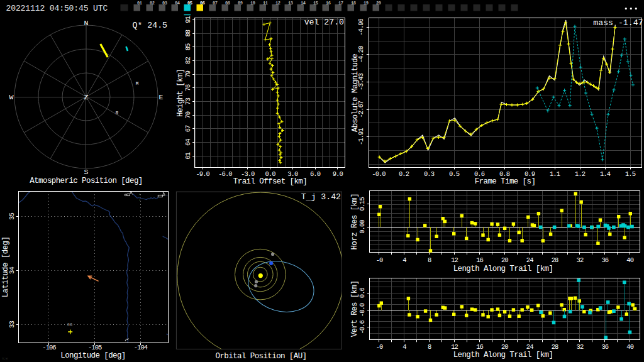 The height and width of the screenshot is (362, 644). I want to click on svg-text: 13, so click(291, 3).